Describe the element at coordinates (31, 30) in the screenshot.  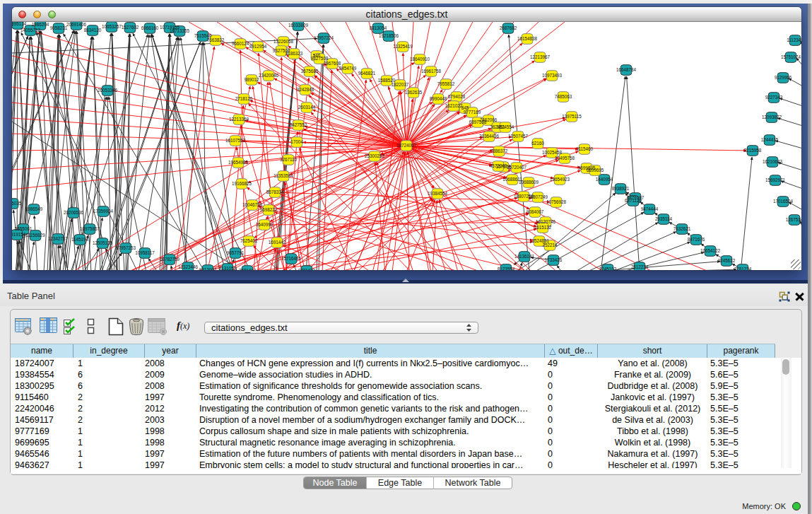
I see `svg-text: 14055712` at that location.